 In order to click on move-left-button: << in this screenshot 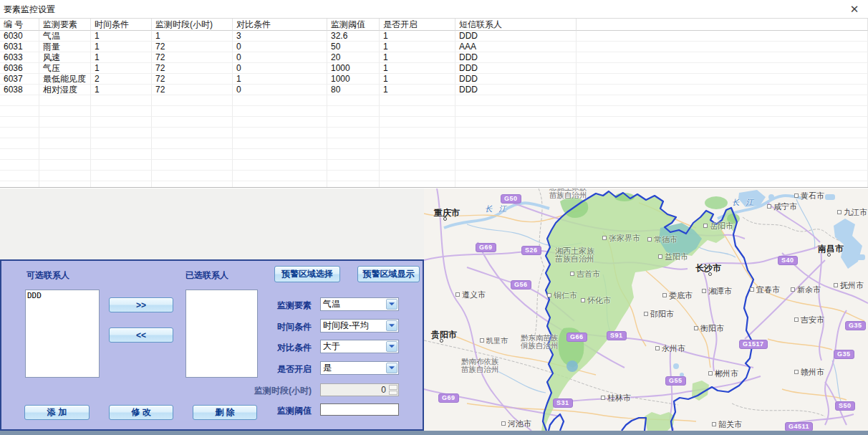, I will do `click(141, 335)`.